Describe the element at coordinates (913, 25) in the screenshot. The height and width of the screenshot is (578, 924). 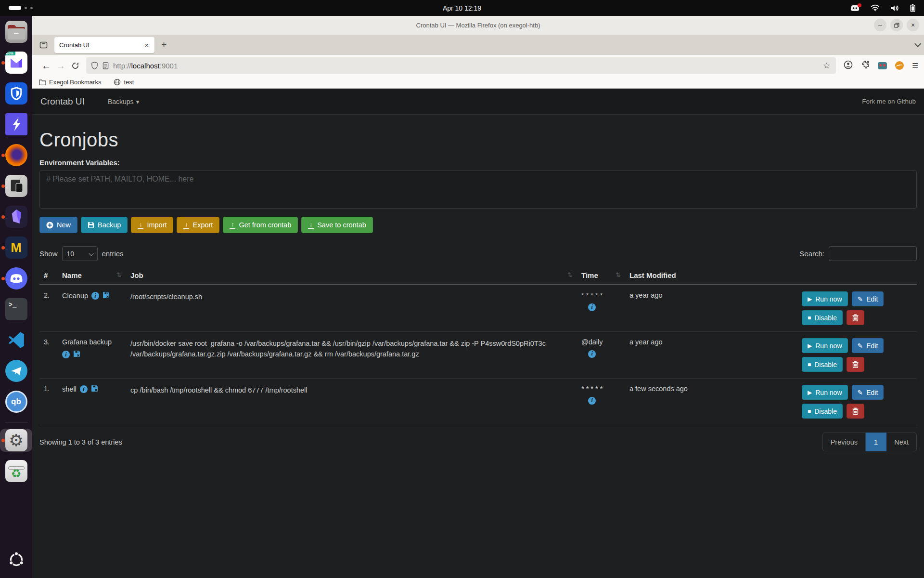
I see `close-window-button: ×` at that location.